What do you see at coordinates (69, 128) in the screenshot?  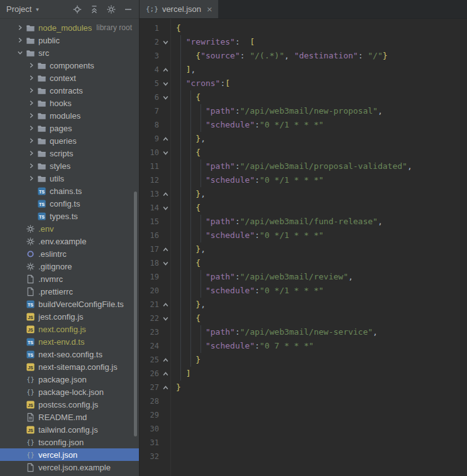 I see `tree-item-pages: pages` at bounding box center [69, 128].